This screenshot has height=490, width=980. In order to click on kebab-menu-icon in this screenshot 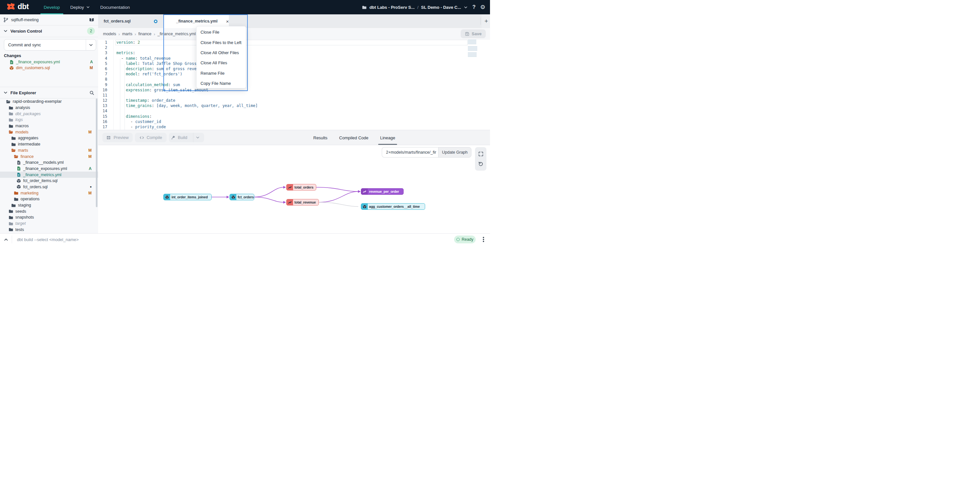, I will do `click(483, 239)`.